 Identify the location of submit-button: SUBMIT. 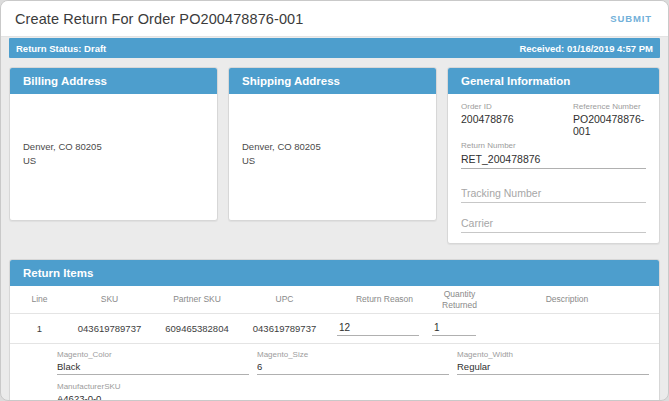
(631, 18).